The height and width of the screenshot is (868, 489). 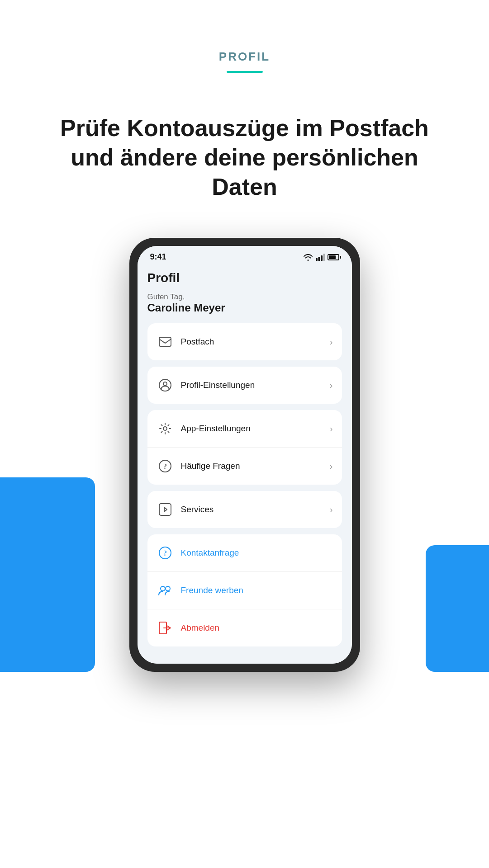 I want to click on settings-faq-card: App-Einstellungen › ? Häufige Fragen, so click(x=245, y=448).